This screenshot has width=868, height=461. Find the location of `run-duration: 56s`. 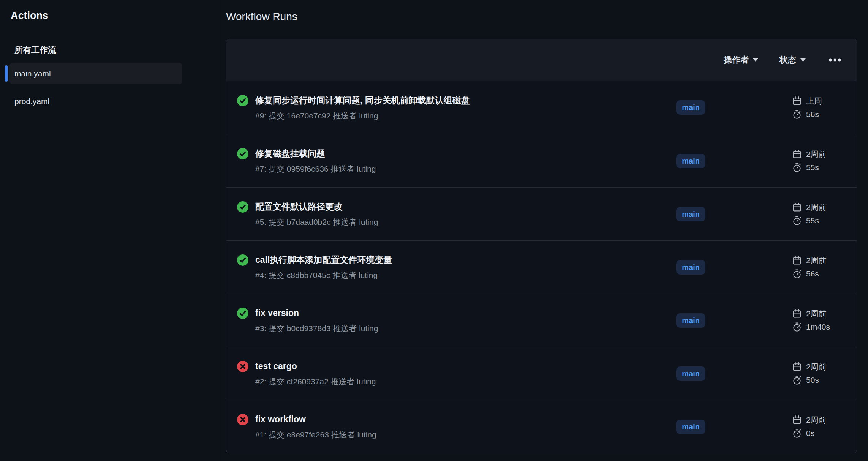

run-duration: 56s is located at coordinates (813, 274).